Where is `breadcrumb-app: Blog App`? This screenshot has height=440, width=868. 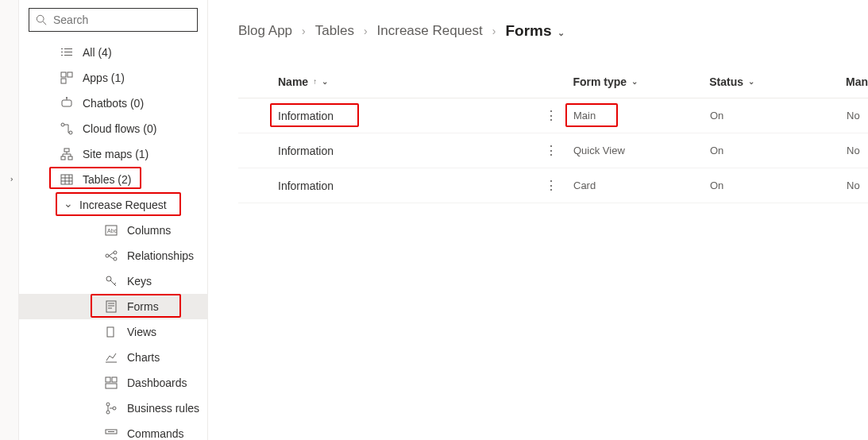 breadcrumb-app: Blog App is located at coordinates (265, 31).